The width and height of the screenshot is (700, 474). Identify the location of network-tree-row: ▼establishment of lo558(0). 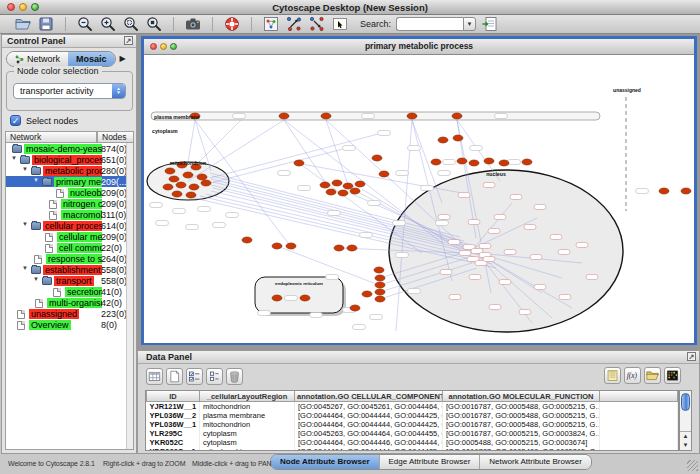
(70, 270).